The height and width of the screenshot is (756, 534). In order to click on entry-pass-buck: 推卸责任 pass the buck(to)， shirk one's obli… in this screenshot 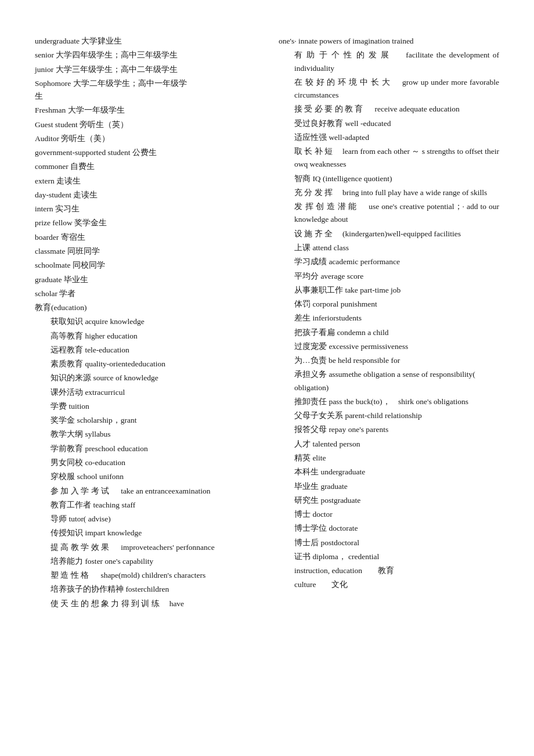, I will do `click(389, 402)`.